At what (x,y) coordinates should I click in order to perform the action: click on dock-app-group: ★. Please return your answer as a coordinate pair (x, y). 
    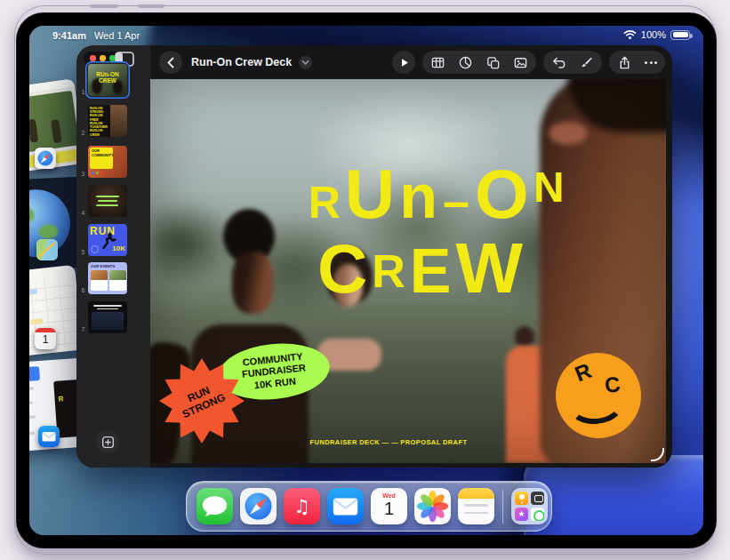
    Looking at the image, I should click on (530, 507).